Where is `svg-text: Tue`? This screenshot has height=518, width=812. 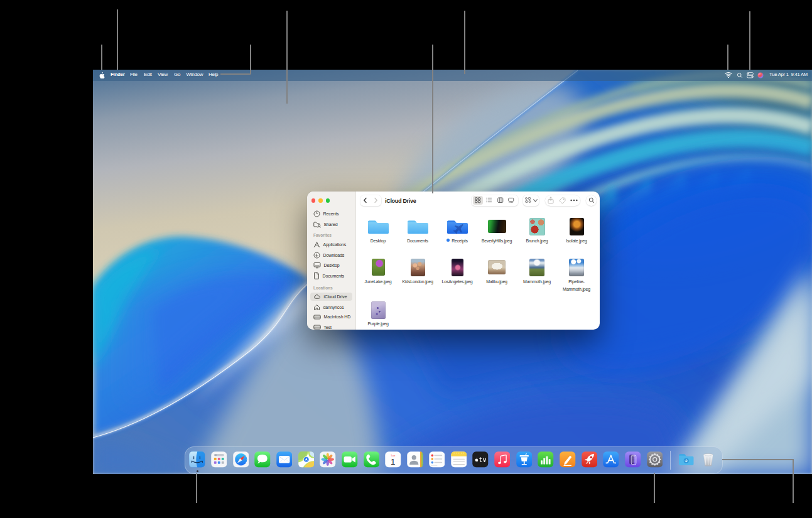 svg-text: Tue is located at coordinates (393, 456).